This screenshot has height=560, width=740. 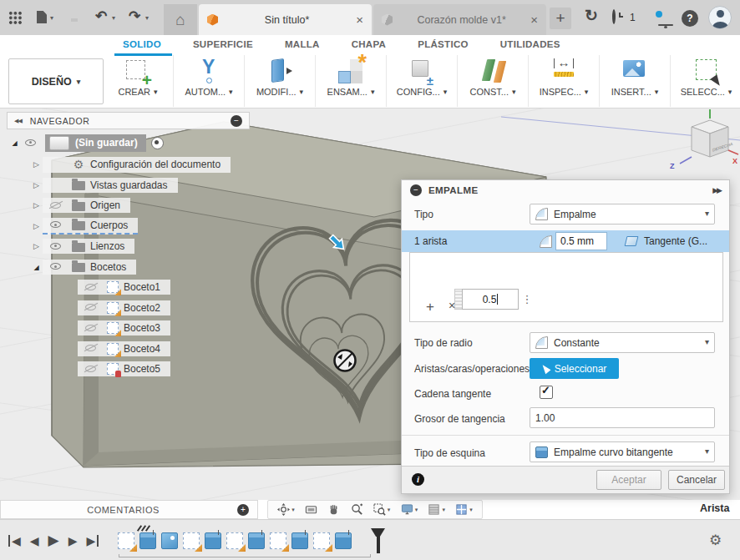 I want to click on navigator-item: Boceto1, so click(x=119, y=287).